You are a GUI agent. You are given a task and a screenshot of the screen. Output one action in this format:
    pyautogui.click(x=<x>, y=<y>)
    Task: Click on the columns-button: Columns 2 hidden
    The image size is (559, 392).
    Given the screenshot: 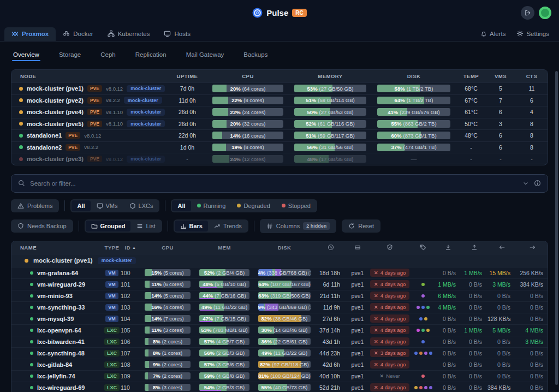 What is the action you would take?
    pyautogui.click(x=298, y=226)
    